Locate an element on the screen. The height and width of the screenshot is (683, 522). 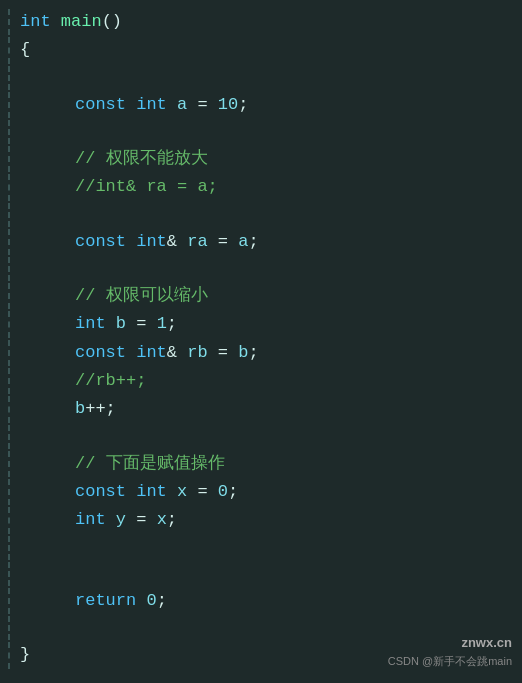
code-line: const int& rb = b; is located at coordinates (261, 353).